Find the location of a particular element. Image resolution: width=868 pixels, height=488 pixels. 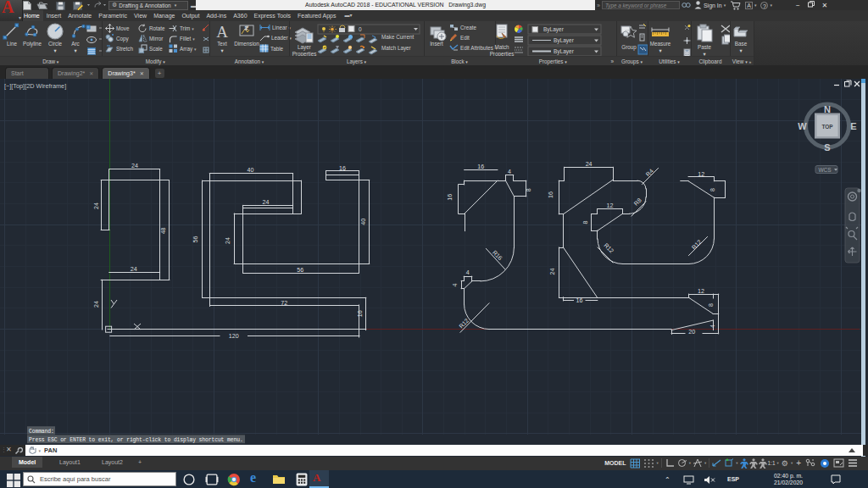

svg-text: Group is located at coordinates (629, 47).